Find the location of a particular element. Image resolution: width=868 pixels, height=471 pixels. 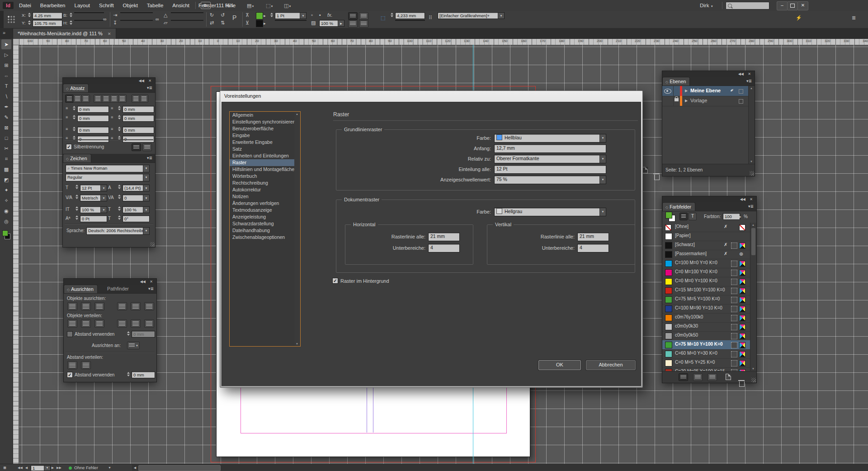

corner-radius-stepper is located at coordinates (392, 15).